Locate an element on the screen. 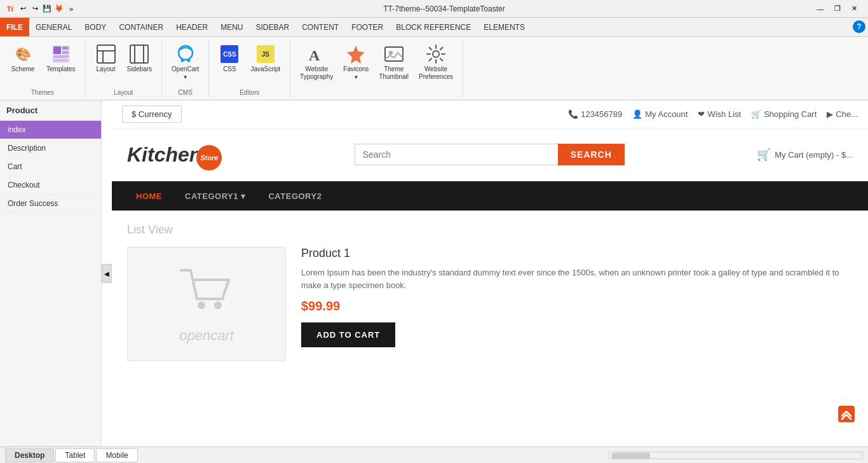  add-to-cart-button: ADD TO CART is located at coordinates (348, 335).